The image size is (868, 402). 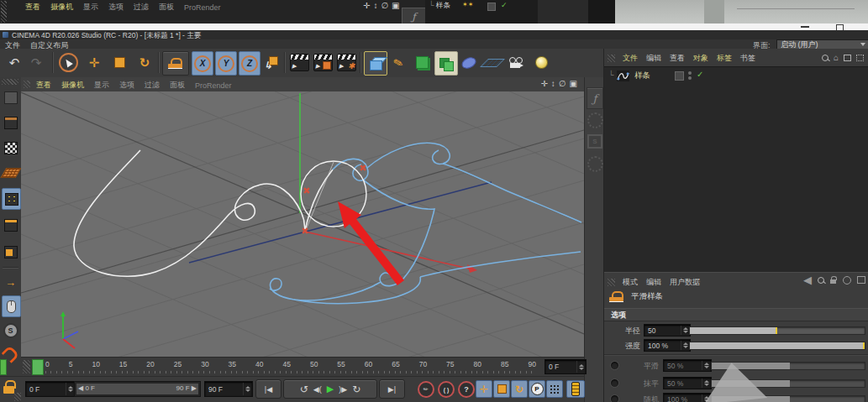 I want to click on goto-end-button: ▶|, so click(x=392, y=389).